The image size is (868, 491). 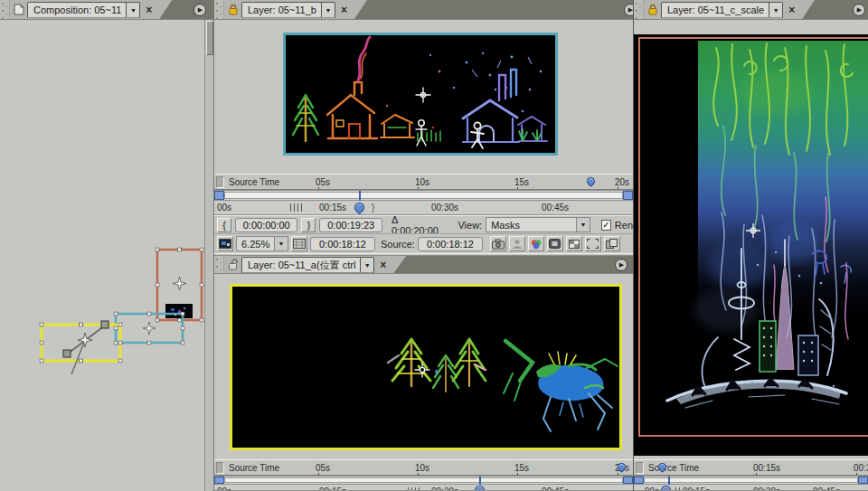 I want to click on out-point-button: }, so click(x=308, y=225).